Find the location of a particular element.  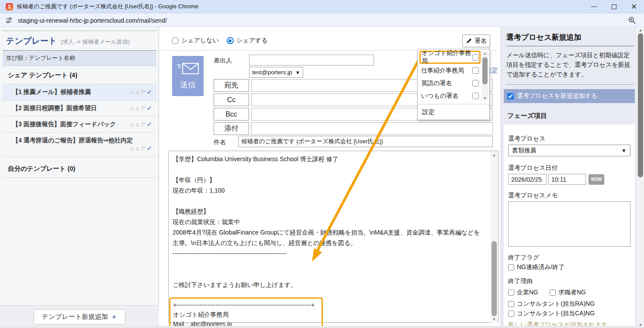

maximize-button is located at coordinates (614, 7).